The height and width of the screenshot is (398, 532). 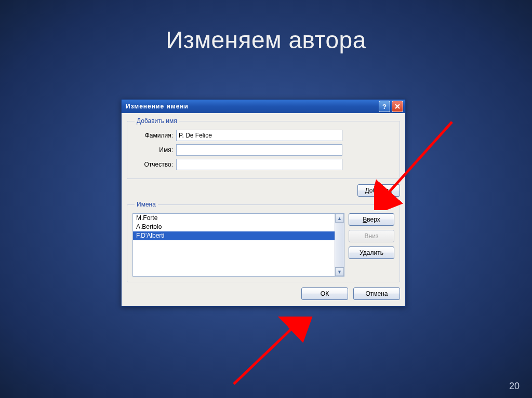 What do you see at coordinates (371, 236) in the screenshot?
I see `move-down-button: Вниз` at bounding box center [371, 236].